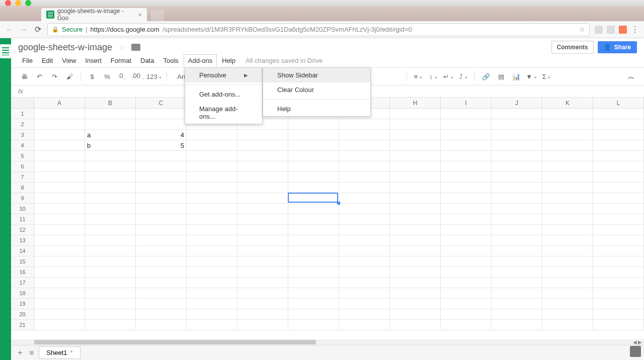 This screenshot has height=360, width=644. What do you see at coordinates (200, 60) in the screenshot?
I see `menu-addons: Add-ons` at bounding box center [200, 60].